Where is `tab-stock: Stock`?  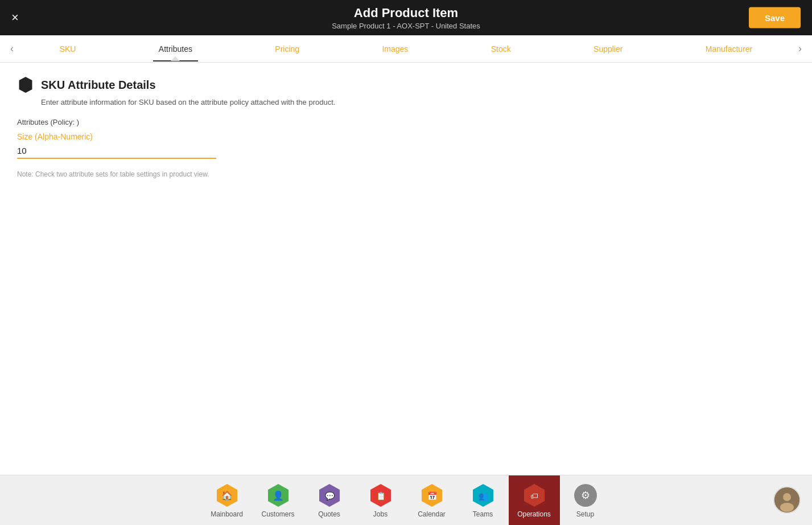
tab-stock: Stock is located at coordinates (501, 49).